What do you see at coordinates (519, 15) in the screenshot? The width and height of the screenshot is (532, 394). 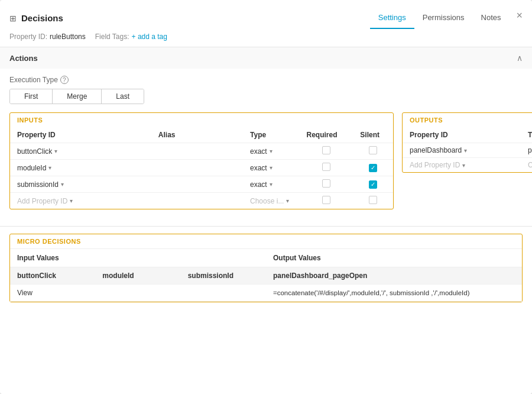 I see `close-button: ×` at bounding box center [519, 15].